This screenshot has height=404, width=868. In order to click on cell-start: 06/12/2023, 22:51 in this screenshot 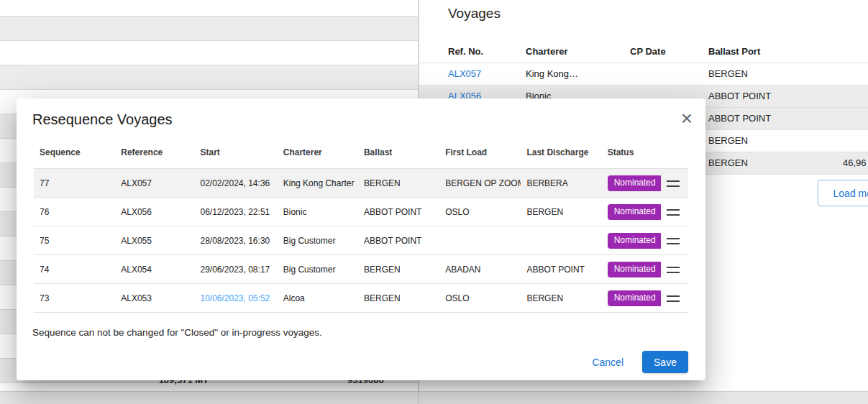, I will do `click(236, 212)`.